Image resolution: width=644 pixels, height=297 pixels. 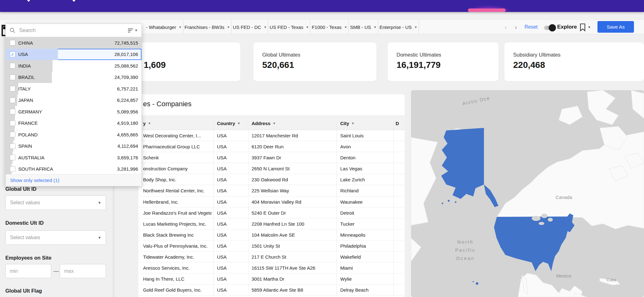 I want to click on column-header-address: Address ▼, so click(x=264, y=123).